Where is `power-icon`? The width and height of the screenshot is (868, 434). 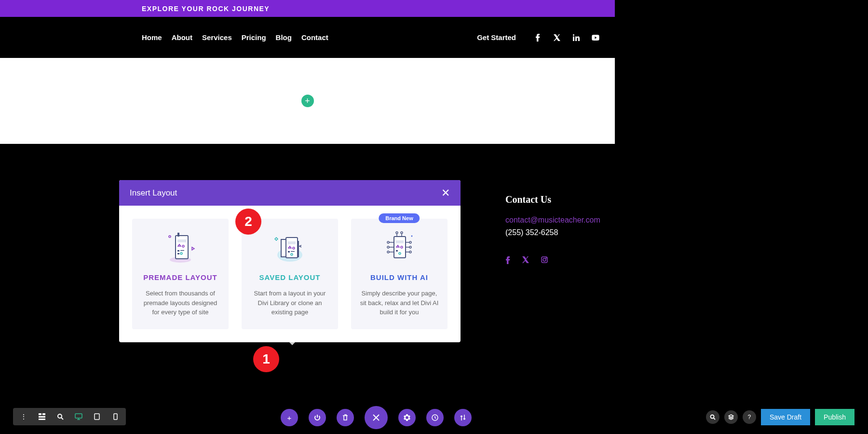
power-icon is located at coordinates (317, 418).